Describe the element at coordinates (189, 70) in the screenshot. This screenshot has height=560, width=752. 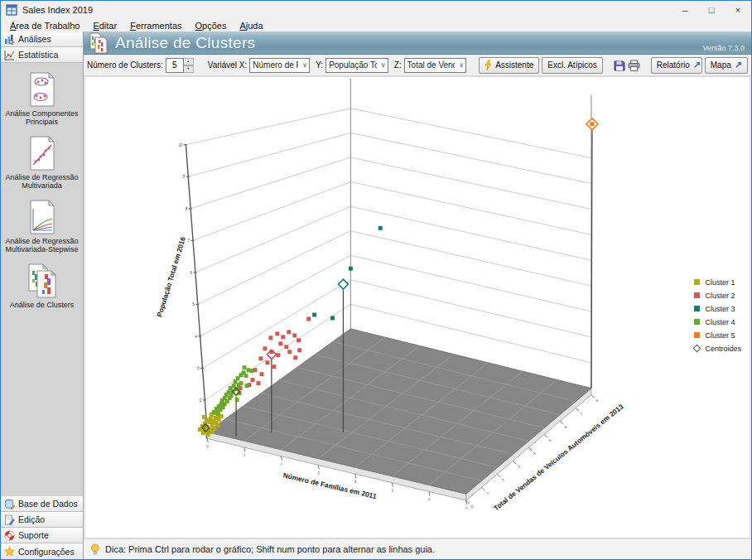
I see `stepper-down-button: ▼` at that location.